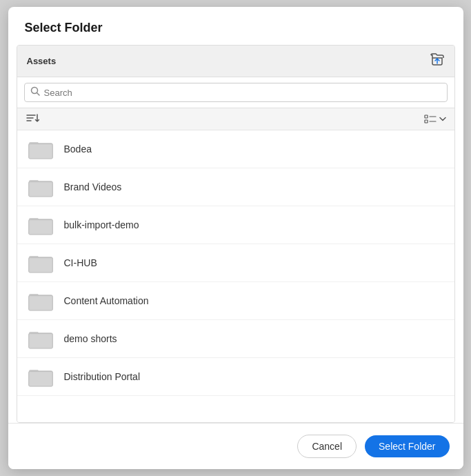 Image resolution: width=471 pixels, height=476 pixels. Describe the element at coordinates (327, 446) in the screenshot. I see `cancel-button: Cancel` at that location.